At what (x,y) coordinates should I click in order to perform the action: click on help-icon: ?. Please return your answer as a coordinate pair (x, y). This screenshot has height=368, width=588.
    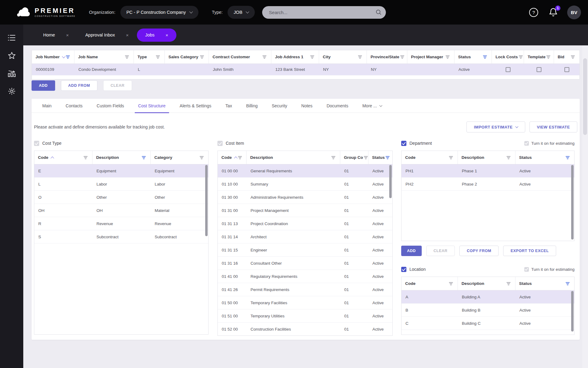
    Looking at the image, I should click on (533, 12).